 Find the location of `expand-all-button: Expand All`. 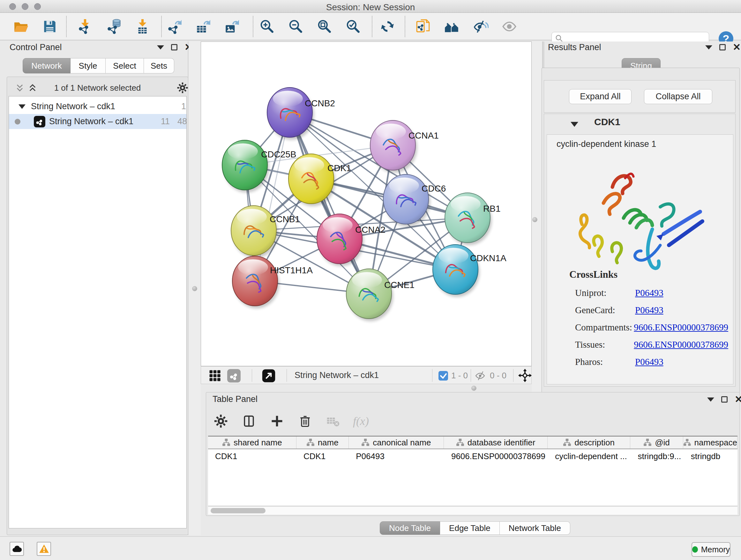

expand-all-button: Expand All is located at coordinates (600, 97).